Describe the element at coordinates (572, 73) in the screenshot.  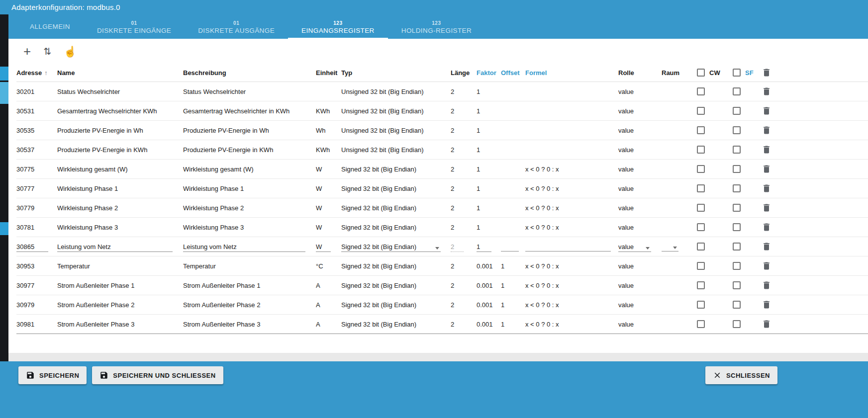
I see `column-header-formel: Formel` at that location.